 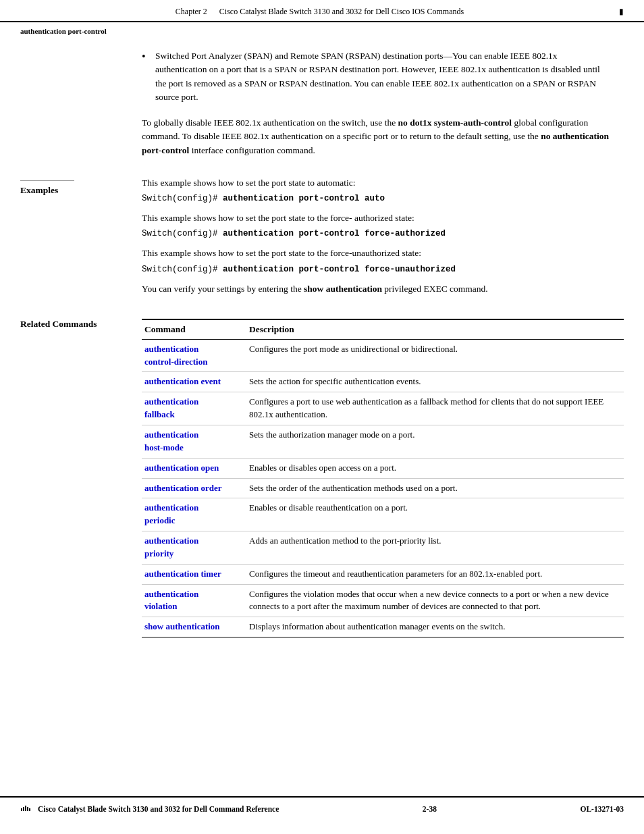 I want to click on table-cell-command: authenticationhost-mode, so click(x=194, y=442).